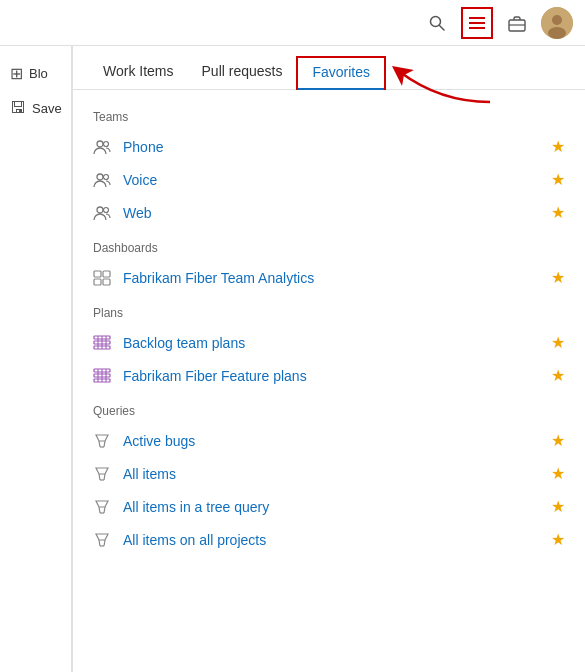 The width and height of the screenshot is (585, 672). What do you see at coordinates (329, 278) in the screenshot?
I see `list-item-fabrikam-analytics: Fabrikam Fiber Team Analytics ★` at bounding box center [329, 278].